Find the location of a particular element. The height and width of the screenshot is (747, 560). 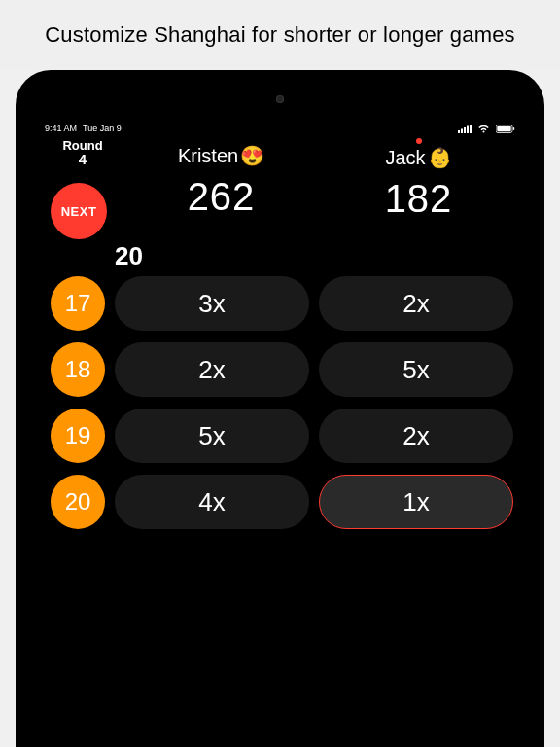

battery-icon is located at coordinates (506, 128).